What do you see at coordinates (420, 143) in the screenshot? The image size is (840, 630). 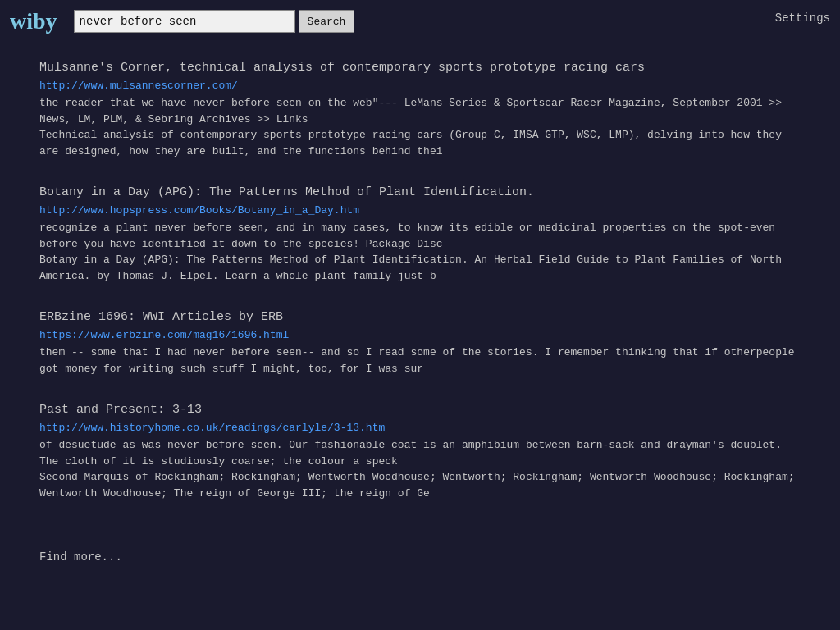 I see `result-snippet-2: Technical analysis of contemporary sport…` at bounding box center [420, 143].